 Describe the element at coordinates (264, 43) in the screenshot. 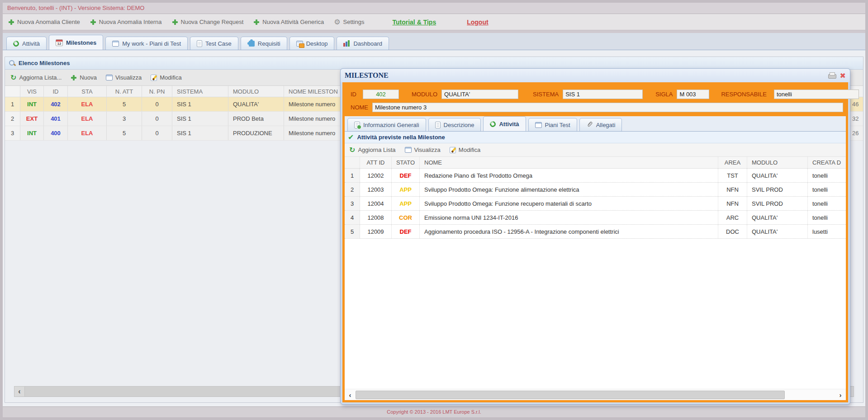

I see `tab-requisiti: Requisiti` at that location.